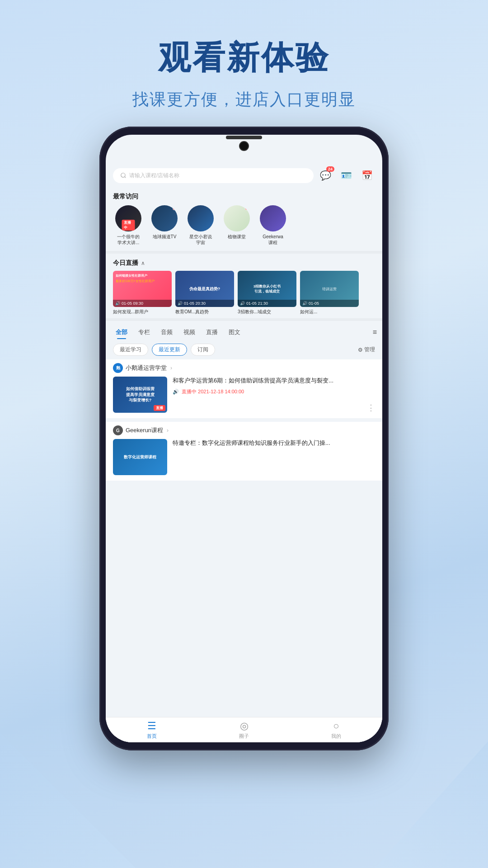 The height and width of the screenshot is (868, 488). What do you see at coordinates (336, 736) in the screenshot?
I see `nav-profile-label: 我的` at bounding box center [336, 736].